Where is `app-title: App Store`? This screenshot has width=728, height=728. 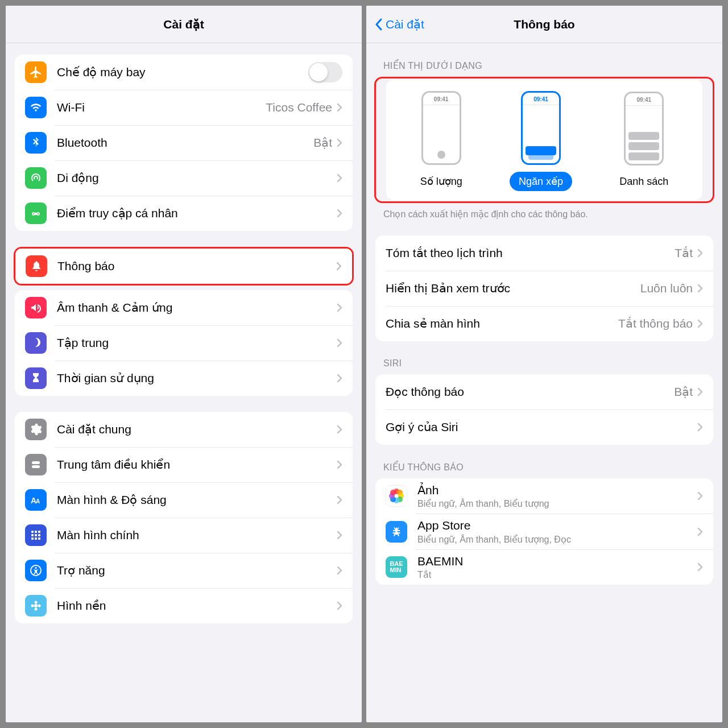 app-title: App Store is located at coordinates (557, 526).